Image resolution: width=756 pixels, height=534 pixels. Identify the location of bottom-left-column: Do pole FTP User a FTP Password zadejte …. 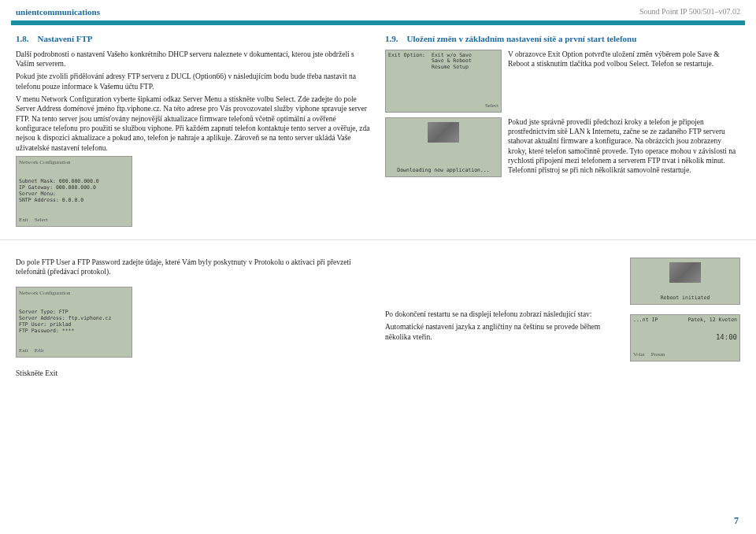
(194, 320).